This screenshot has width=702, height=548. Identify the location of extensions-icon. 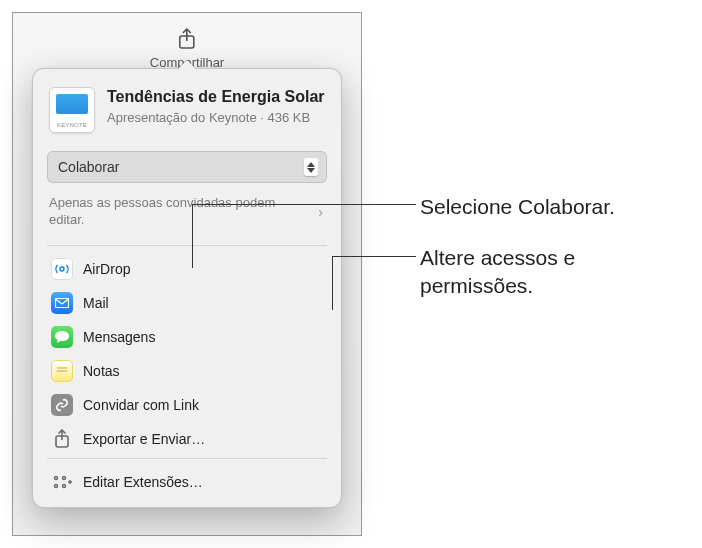
(62, 482).